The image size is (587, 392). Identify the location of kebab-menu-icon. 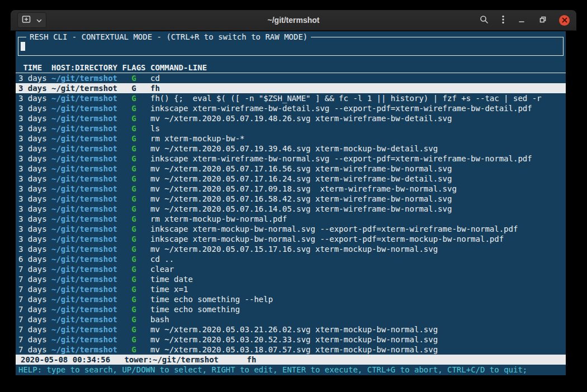
(503, 20).